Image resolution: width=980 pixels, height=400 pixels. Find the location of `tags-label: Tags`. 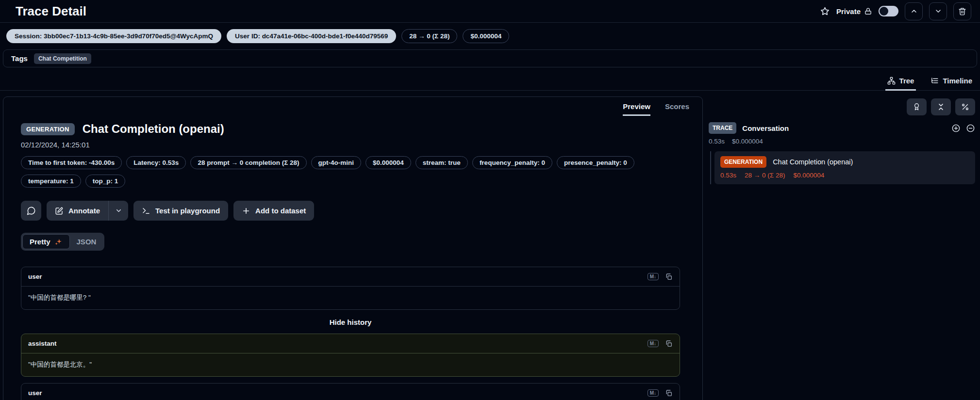

tags-label: Tags is located at coordinates (19, 58).